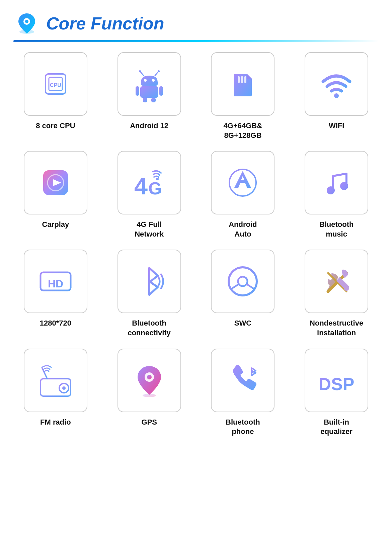  What do you see at coordinates (149, 126) in the screenshot?
I see `android-label: Android 12` at bounding box center [149, 126].